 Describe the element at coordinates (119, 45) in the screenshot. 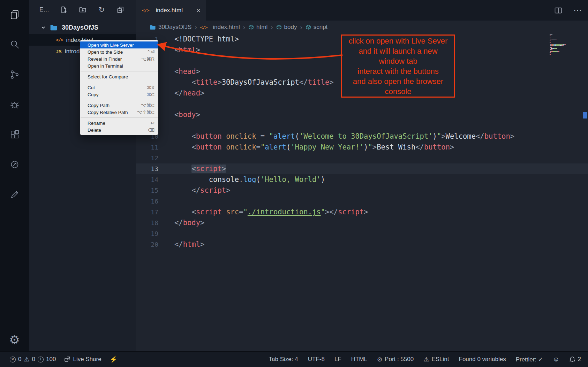

I see `menu-item-open-with-live-server: Open with Live Server` at that location.